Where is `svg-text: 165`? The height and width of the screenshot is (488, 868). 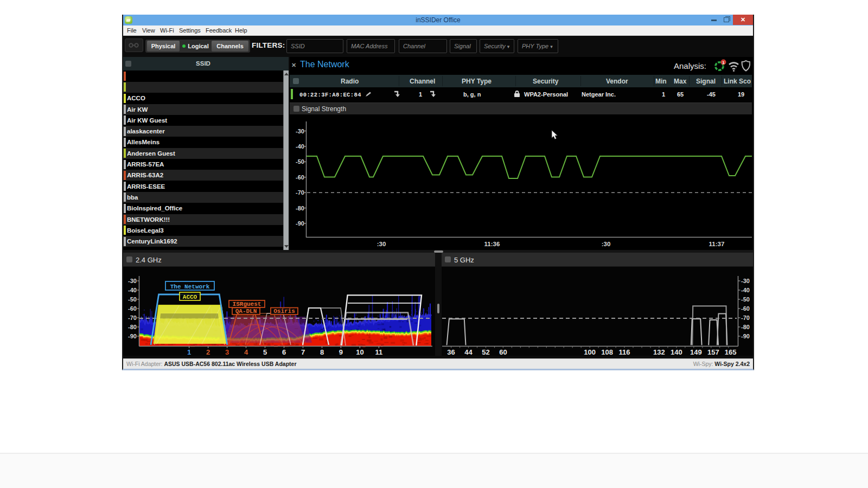 svg-text: 165 is located at coordinates (731, 352).